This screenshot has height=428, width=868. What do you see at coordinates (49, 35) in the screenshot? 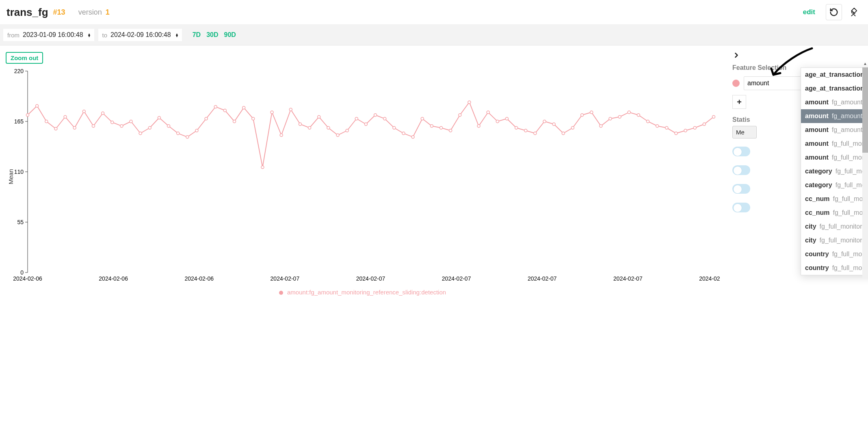
I see `from-date-picker: from 2023-01-09 16:00:48 ▴▾` at bounding box center [49, 35].